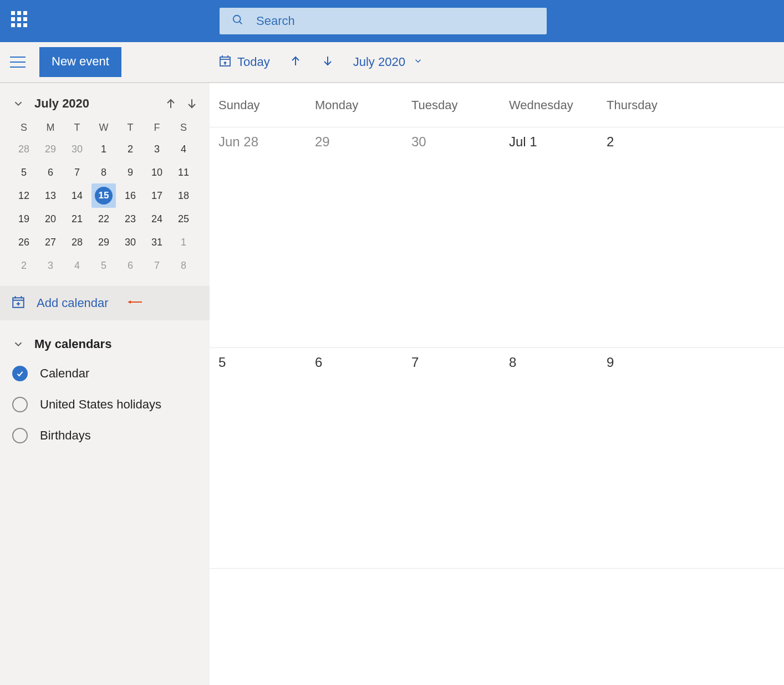 This screenshot has width=784, height=685. What do you see at coordinates (77, 219) in the screenshot?
I see `mini-day-cell: 21` at bounding box center [77, 219].